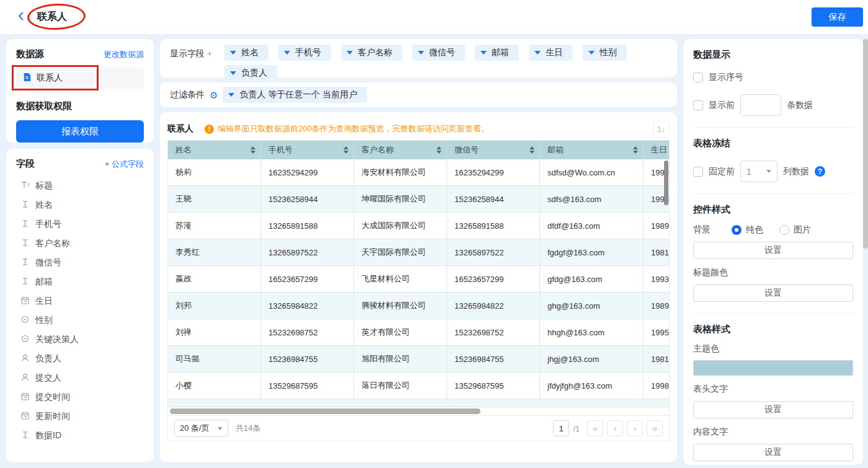  I want to click on field-item: 负责人, so click(80, 358).